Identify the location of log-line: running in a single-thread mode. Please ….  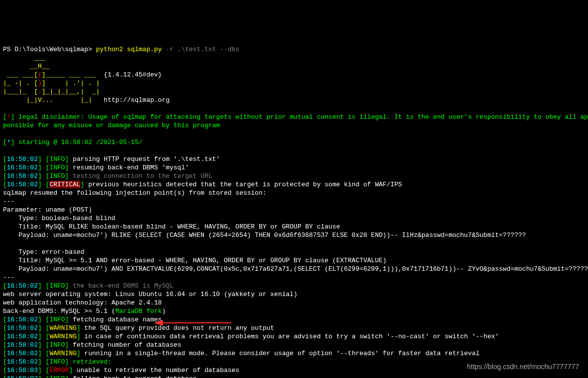
(280, 354).